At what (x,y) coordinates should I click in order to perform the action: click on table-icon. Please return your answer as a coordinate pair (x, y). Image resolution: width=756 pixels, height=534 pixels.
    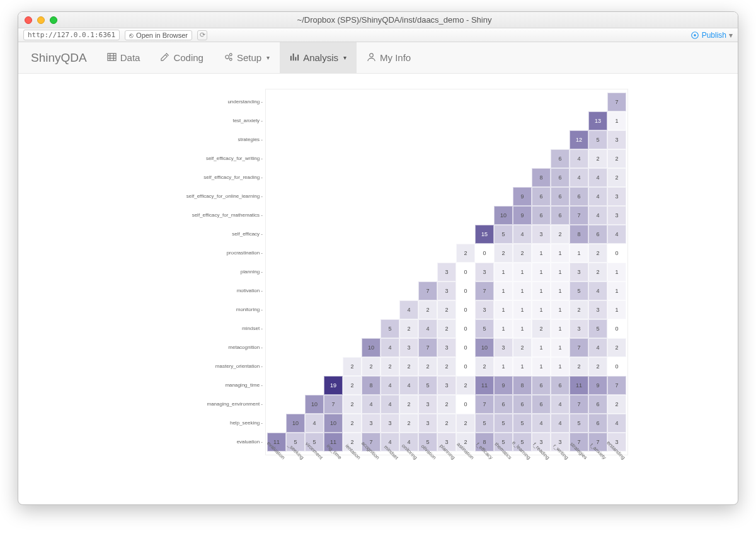
    Looking at the image, I should click on (112, 58).